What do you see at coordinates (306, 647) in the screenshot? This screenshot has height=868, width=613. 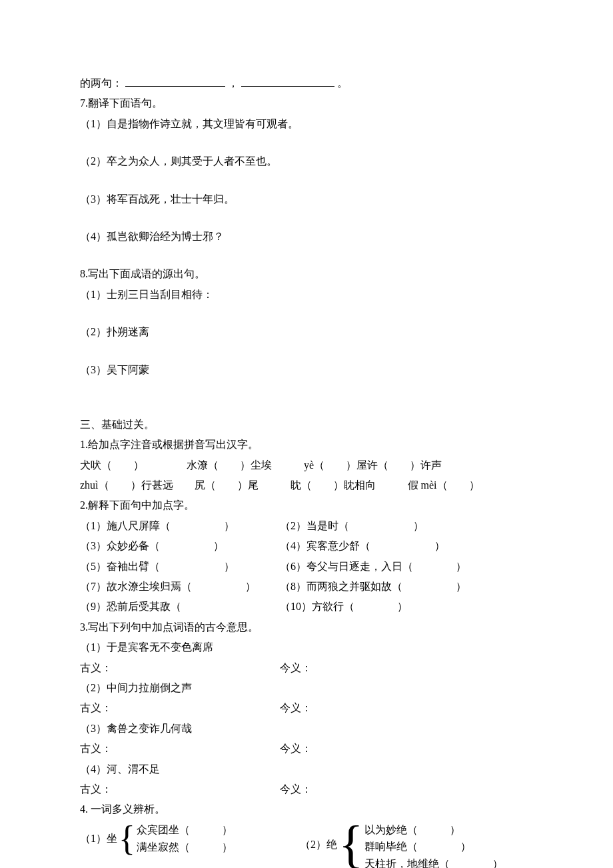 I see `q3-item-1: （1）于是宾客无不变色离席` at bounding box center [306, 647].